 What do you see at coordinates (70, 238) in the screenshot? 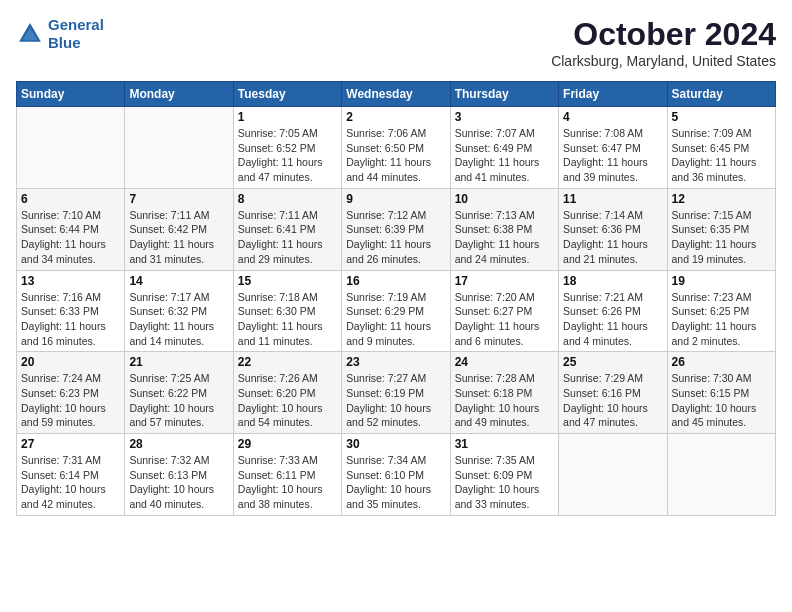
I see `day-detail: Sunrise: 7:10 AM Sunset: 6:44 PM Dayligh…` at bounding box center [70, 238].